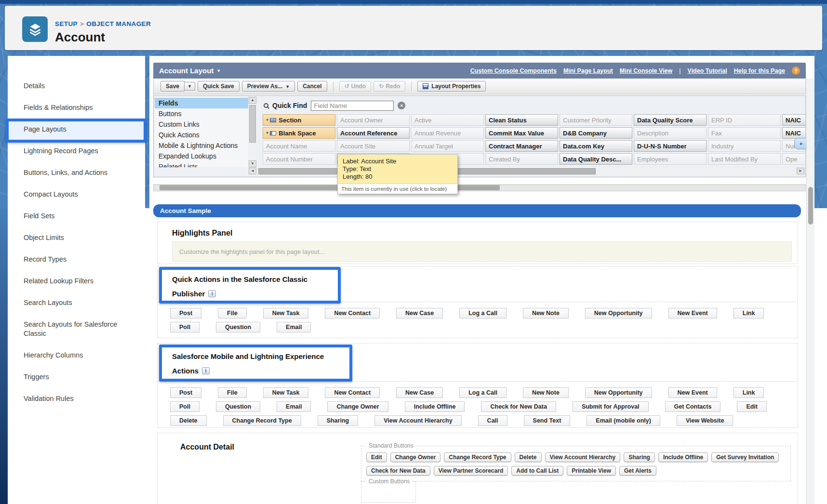  What do you see at coordinates (591, 471) in the screenshot?
I see `standard-button: Printable View` at bounding box center [591, 471].